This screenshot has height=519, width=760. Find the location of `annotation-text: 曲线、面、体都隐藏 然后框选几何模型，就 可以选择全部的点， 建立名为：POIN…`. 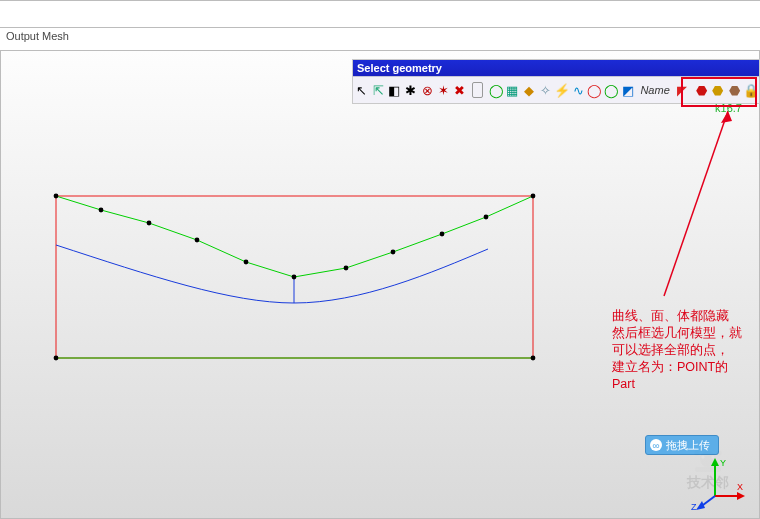

annotation-text: 曲线、面、体都隐藏 然后框选几何模型，就 可以选择全部的点， 建立名为：POIN… is located at coordinates (682, 350).